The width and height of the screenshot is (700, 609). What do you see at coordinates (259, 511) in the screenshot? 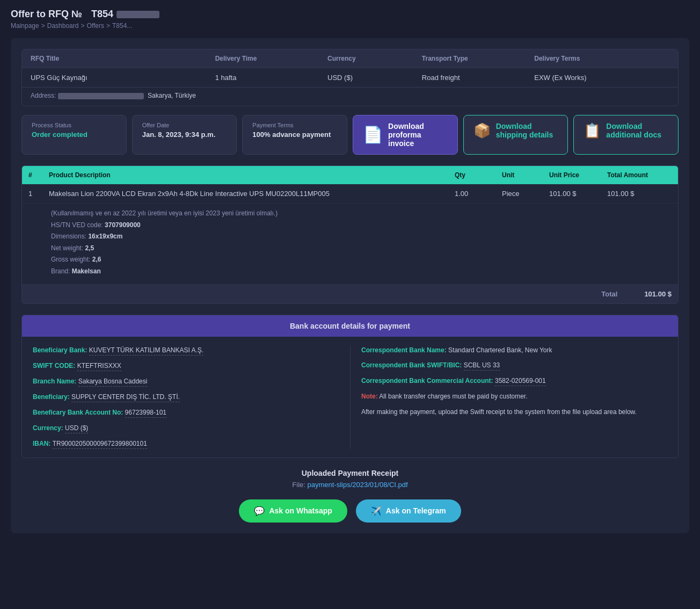
I see `whatsapp-icon: 💬` at bounding box center [259, 511].